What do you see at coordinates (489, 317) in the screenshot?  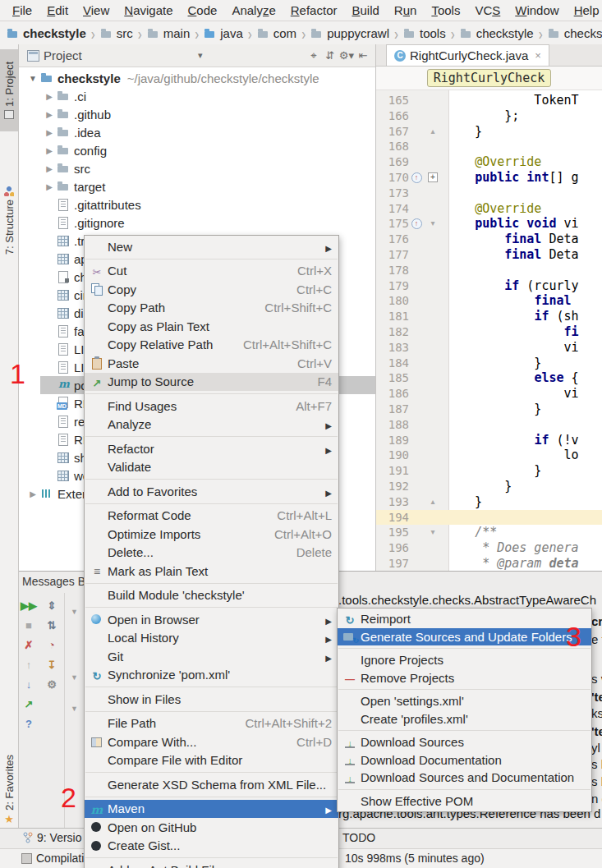 I see `code-line: 181 if (sh` at bounding box center [489, 317].